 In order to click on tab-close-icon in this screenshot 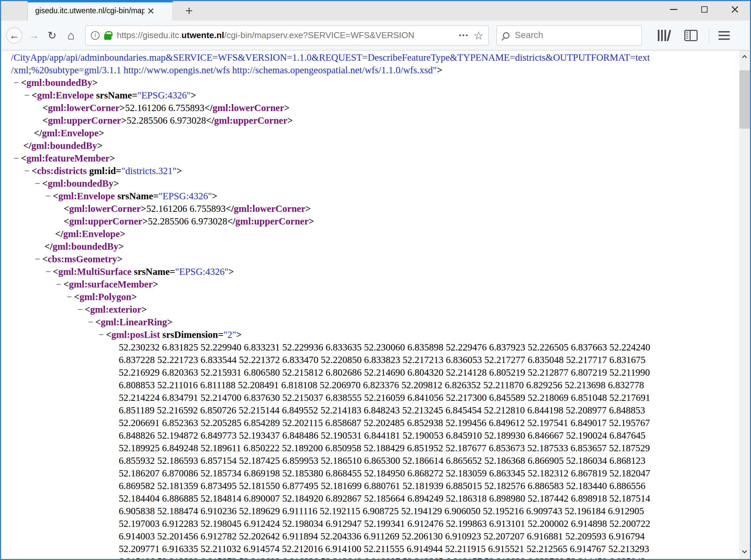, I will do `click(151, 11)`.